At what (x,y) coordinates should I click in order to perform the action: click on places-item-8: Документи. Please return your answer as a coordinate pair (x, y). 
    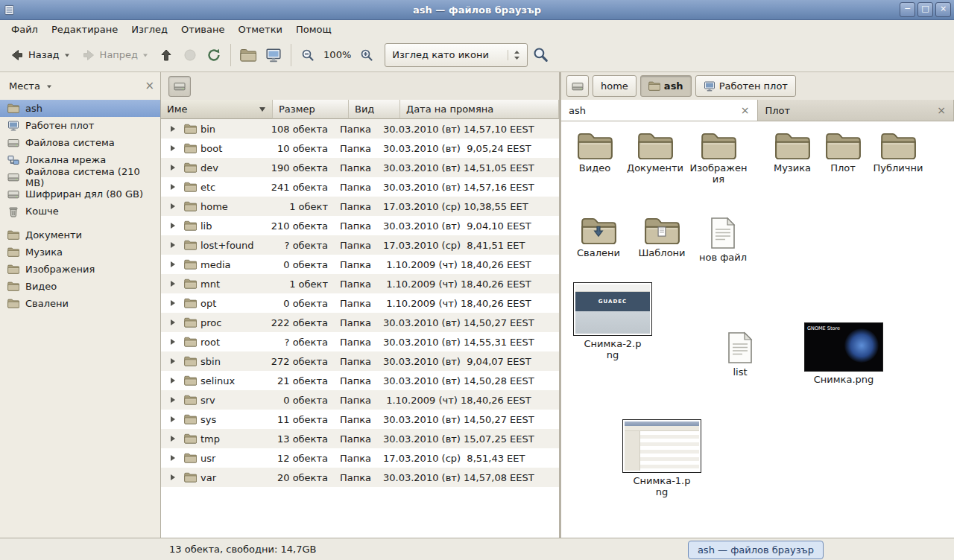
    Looking at the image, I should click on (80, 235).